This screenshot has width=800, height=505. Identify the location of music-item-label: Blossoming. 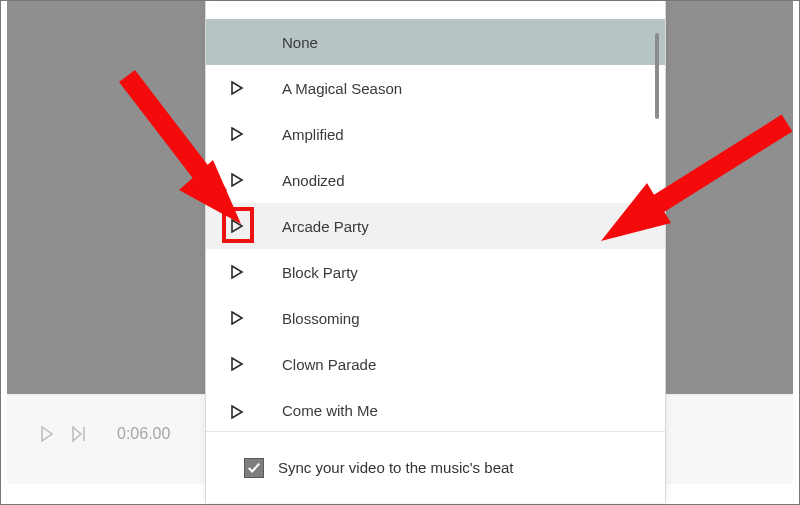
(317, 318).